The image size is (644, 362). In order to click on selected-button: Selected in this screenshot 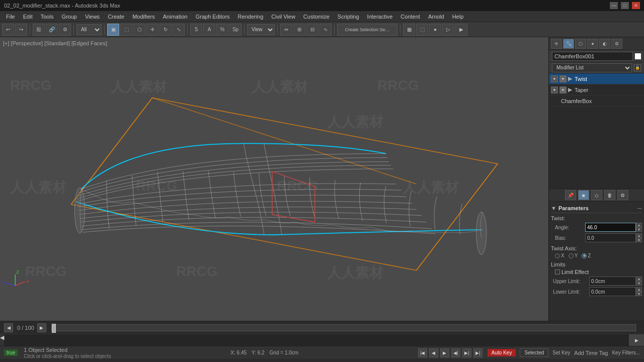, I will do `click(534, 353)`.